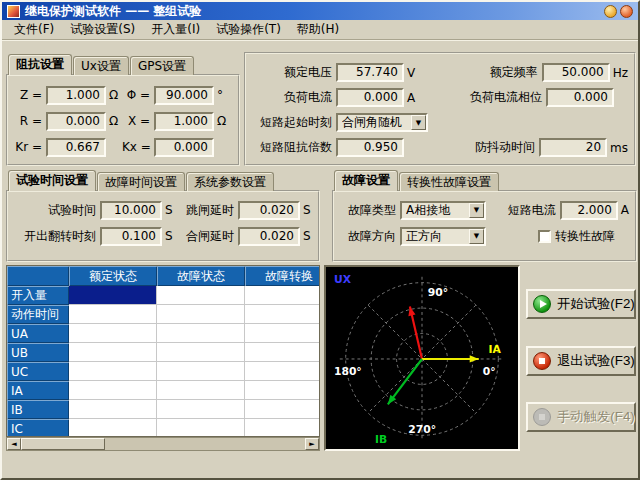 This screenshot has height=480, width=640. What do you see at coordinates (382, 122) in the screenshot?
I see `short-start-combo: 合闸角随机 ▼` at bounding box center [382, 122].